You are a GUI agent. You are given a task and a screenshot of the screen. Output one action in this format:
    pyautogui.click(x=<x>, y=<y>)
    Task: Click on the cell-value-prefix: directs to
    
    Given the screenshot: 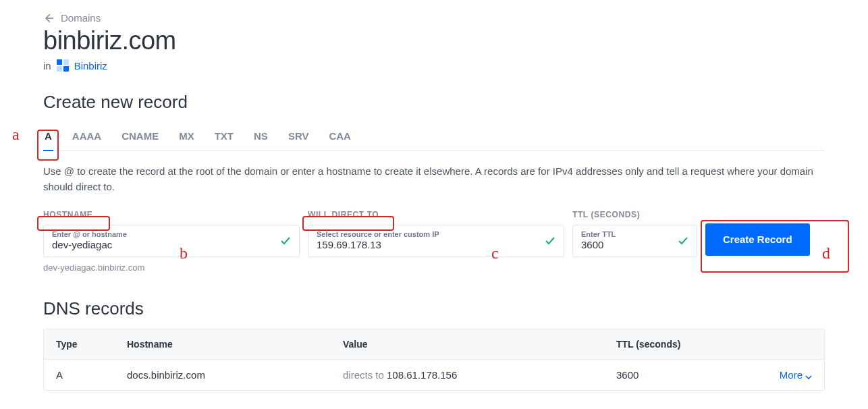 What is the action you would take?
    pyautogui.click(x=364, y=375)
    